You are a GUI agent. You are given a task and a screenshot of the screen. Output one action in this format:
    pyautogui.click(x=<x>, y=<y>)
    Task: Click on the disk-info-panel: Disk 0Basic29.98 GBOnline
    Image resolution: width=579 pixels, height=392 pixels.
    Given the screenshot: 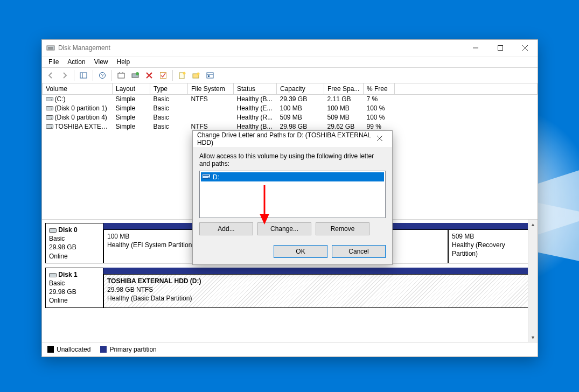 What is the action you would take?
    pyautogui.click(x=74, y=243)
    